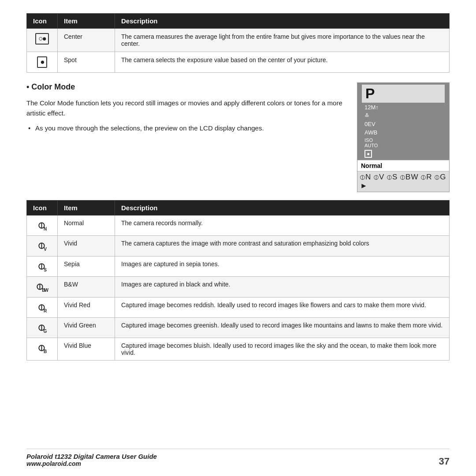 The width and height of the screenshot is (476, 476). Describe the element at coordinates (42, 327) in the screenshot. I see `vivid-green-color-icon: ⦶G` at that location.